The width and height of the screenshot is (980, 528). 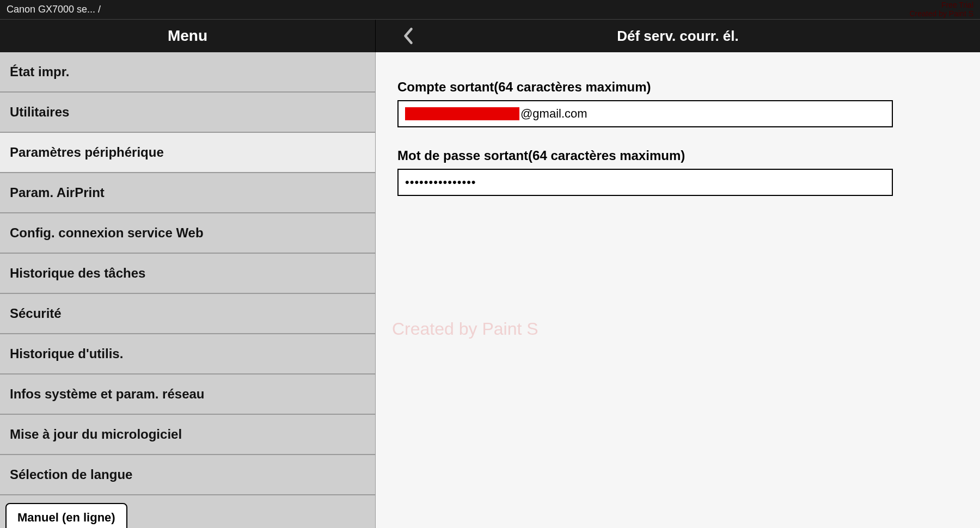 What do you see at coordinates (53, 10) in the screenshot?
I see `breadcrumb: Canon GX7000 se... /` at bounding box center [53, 10].